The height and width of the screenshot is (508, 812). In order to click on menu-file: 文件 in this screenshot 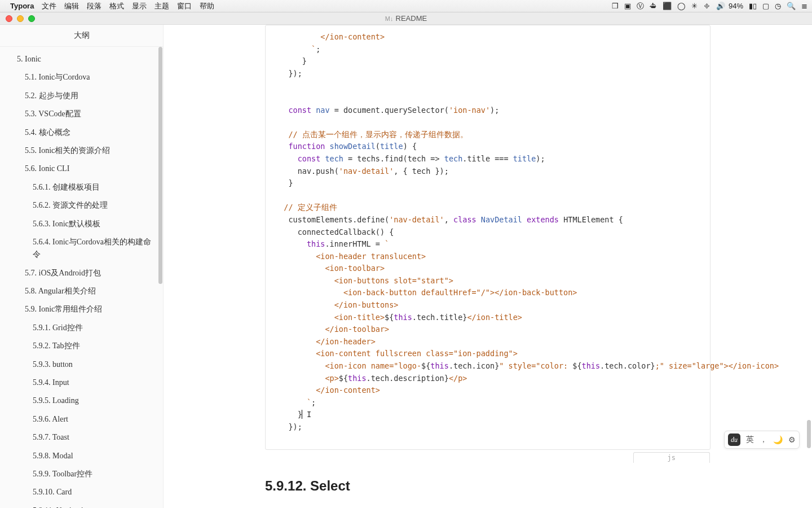, I will do `click(49, 6)`.